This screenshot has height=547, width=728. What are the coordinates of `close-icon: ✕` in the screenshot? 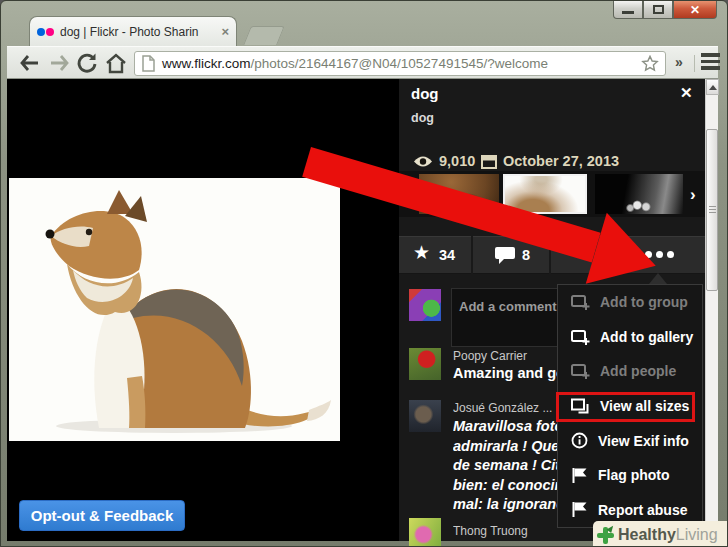 It's located at (695, 10).